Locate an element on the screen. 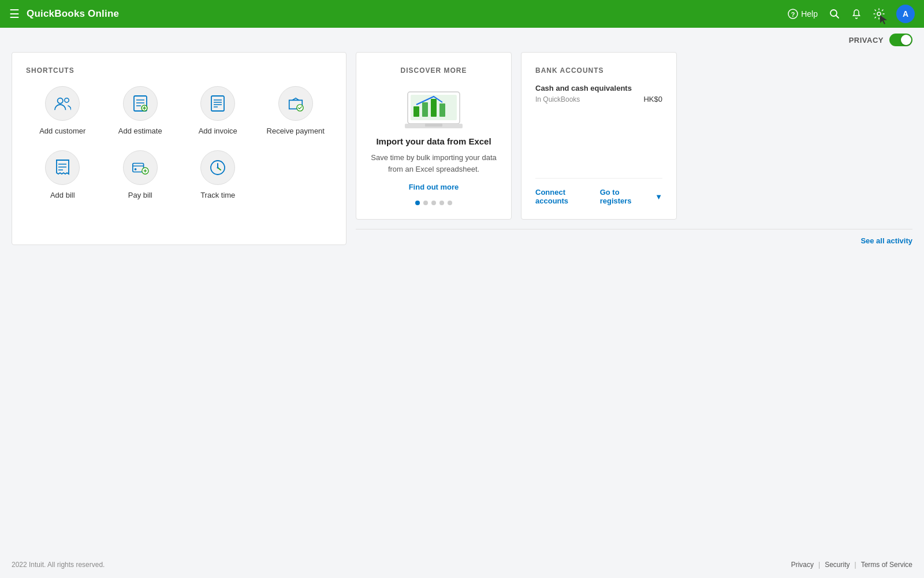 This screenshot has width=924, height=578. bank-in-quickbooks-row: In QuickBooks HK$0 is located at coordinates (599, 99).